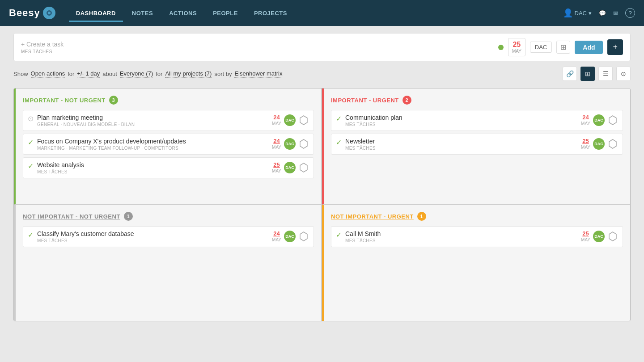 Image resolution: width=644 pixels, height=362 pixels. What do you see at coordinates (599, 13) in the screenshot?
I see `navbar-right: 👤 DAC ▾ 💬 ✉ ?` at bounding box center [599, 13].